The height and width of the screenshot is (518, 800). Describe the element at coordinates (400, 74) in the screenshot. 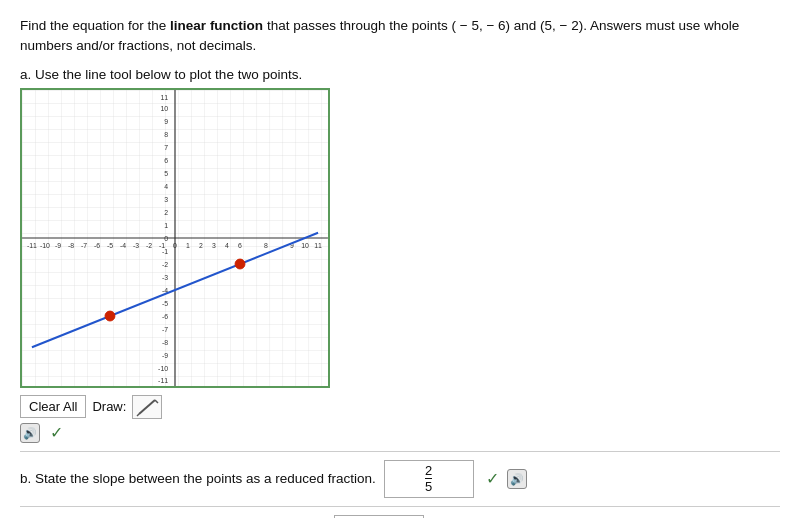

I see `part-a-label: a. Use the line tool below to plot the t…` at that location.